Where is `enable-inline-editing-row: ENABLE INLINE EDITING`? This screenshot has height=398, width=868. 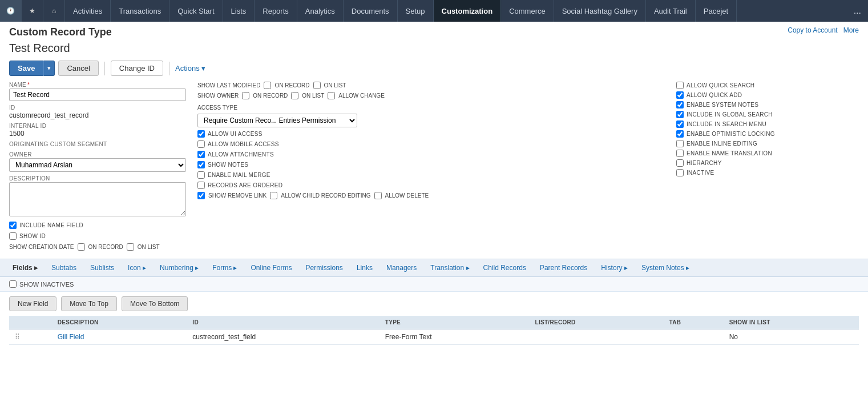 enable-inline-editing-row: ENABLE INLINE EDITING is located at coordinates (768, 144).